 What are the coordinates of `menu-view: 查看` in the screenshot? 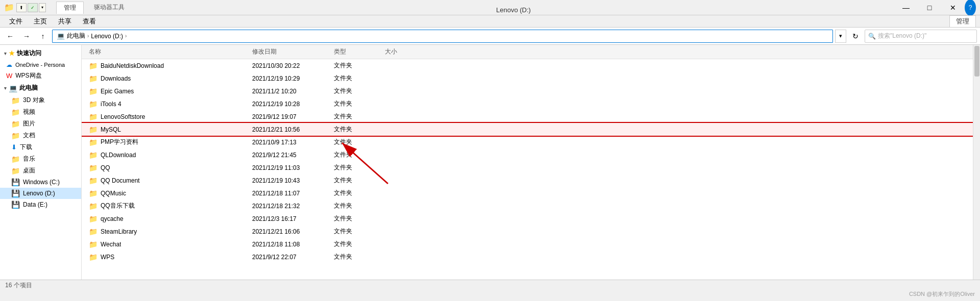 It's located at (89, 21).